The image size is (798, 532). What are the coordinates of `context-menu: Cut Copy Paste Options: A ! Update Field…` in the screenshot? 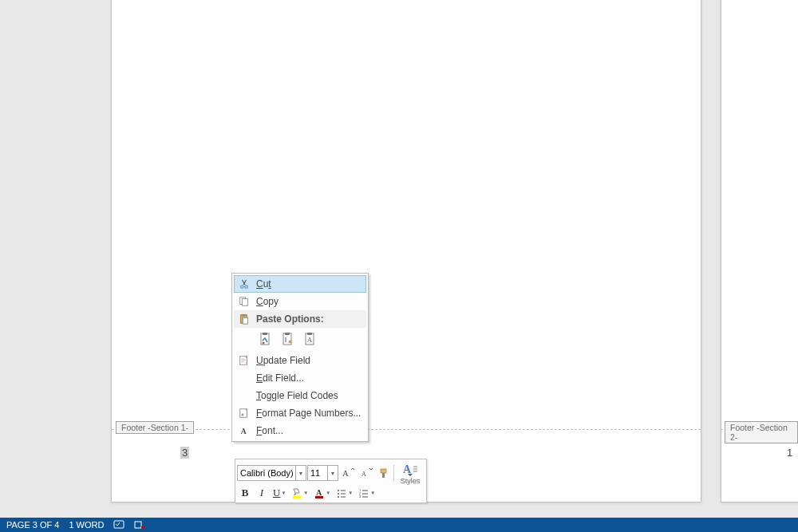 It's located at (300, 357).